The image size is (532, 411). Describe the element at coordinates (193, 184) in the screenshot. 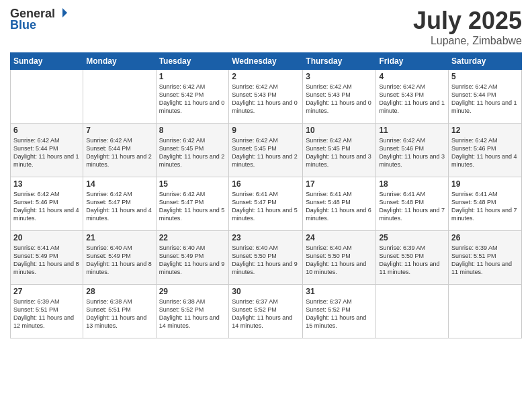

I see `day-number: 15` at that location.